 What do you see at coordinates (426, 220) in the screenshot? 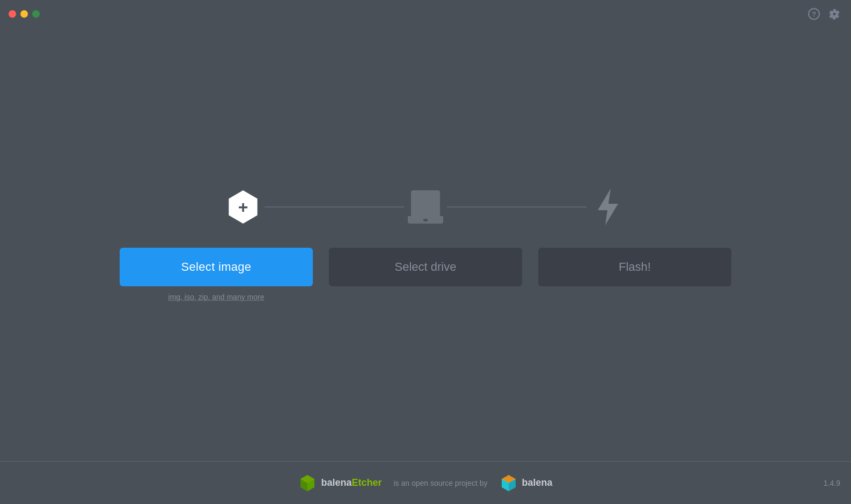
I see `drive-base` at bounding box center [426, 220].